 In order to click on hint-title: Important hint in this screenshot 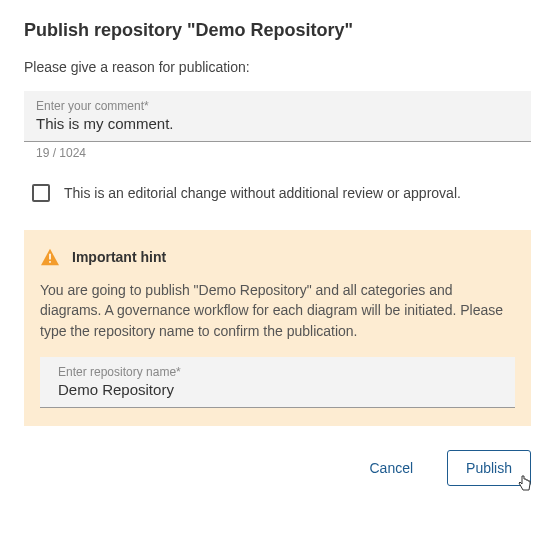, I will do `click(119, 257)`.